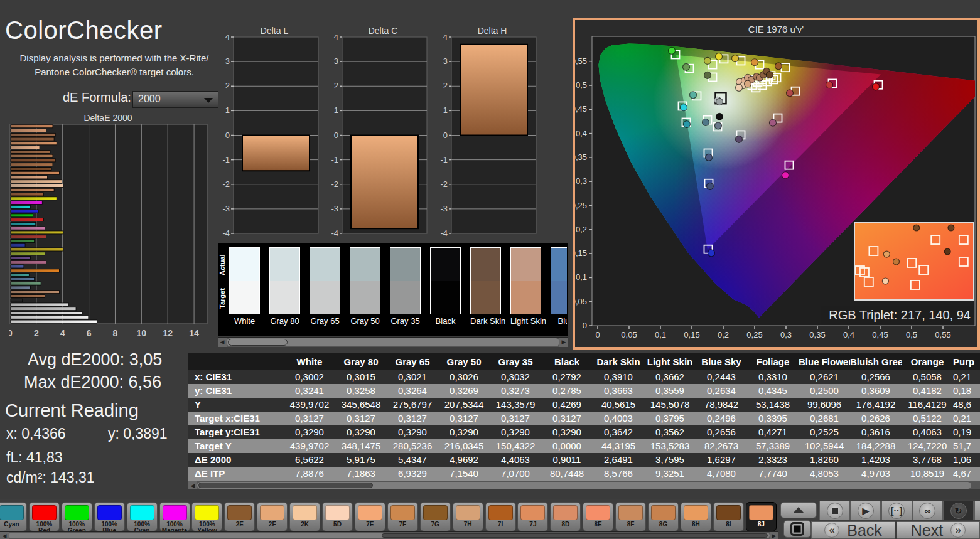 This screenshot has width=980, height=539. Describe the element at coordinates (412, 377) in the screenshot. I see `table-cell: 0,3021` at that location.